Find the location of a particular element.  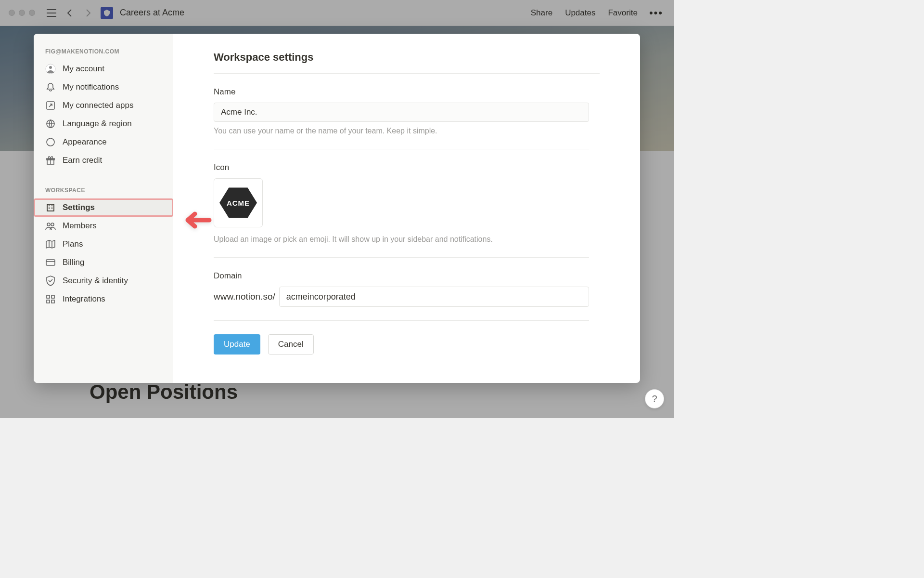

grid-icon is located at coordinates (51, 299).